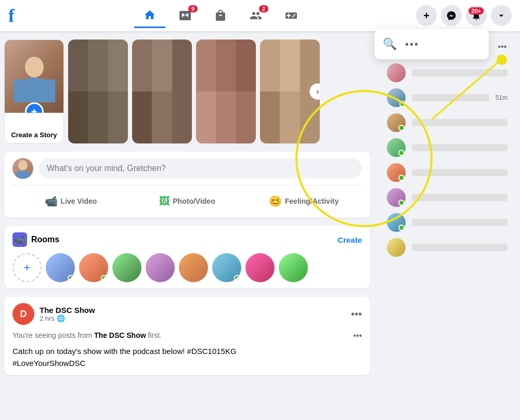 The image size is (520, 420). What do you see at coordinates (501, 16) in the screenshot?
I see `menu-button` at bounding box center [501, 16].